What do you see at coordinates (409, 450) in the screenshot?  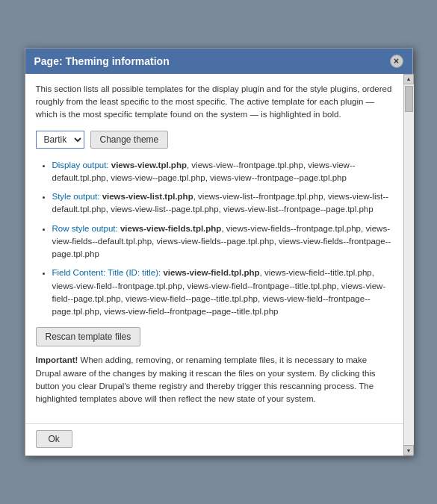 I see `scroll-down-button: ▼` at bounding box center [409, 450].